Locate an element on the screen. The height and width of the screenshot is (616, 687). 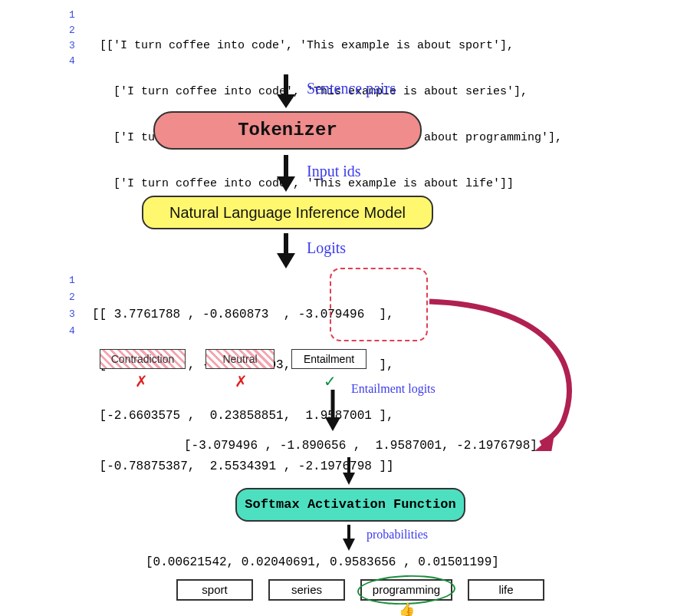
class-programming: programming is located at coordinates (406, 590).